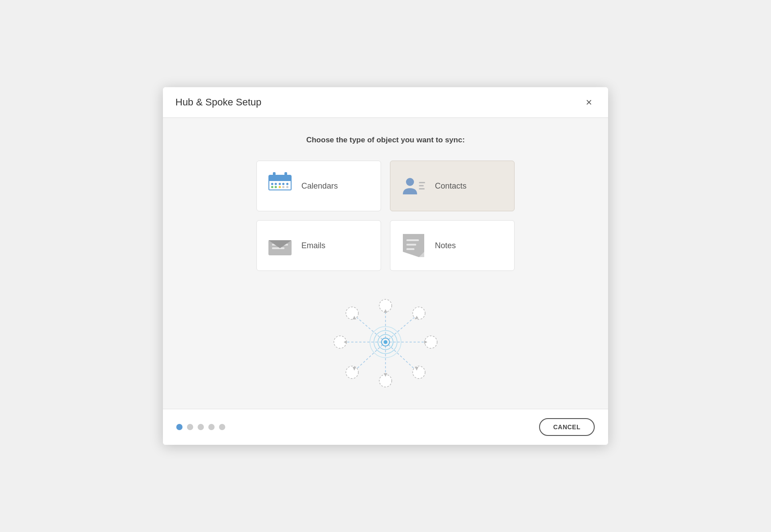  Describe the element at coordinates (280, 246) in the screenshot. I see `email-icon` at that location.